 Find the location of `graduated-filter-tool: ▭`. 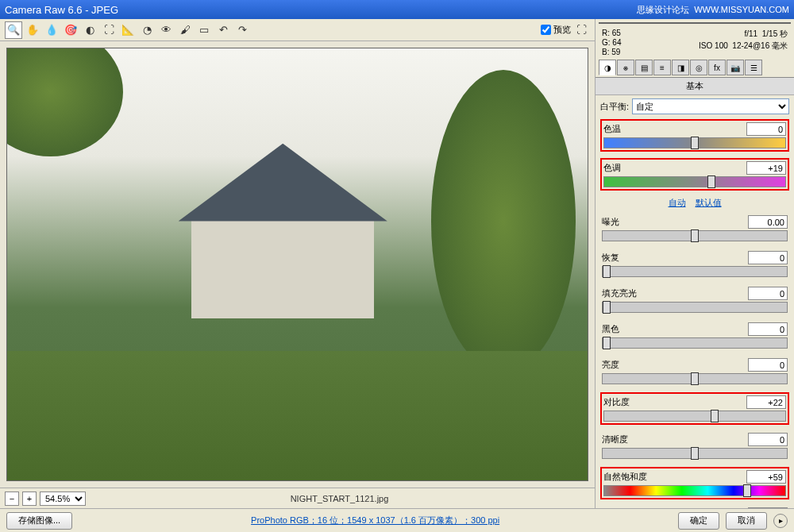

graduated-filter-tool: ▭ is located at coordinates (204, 30).